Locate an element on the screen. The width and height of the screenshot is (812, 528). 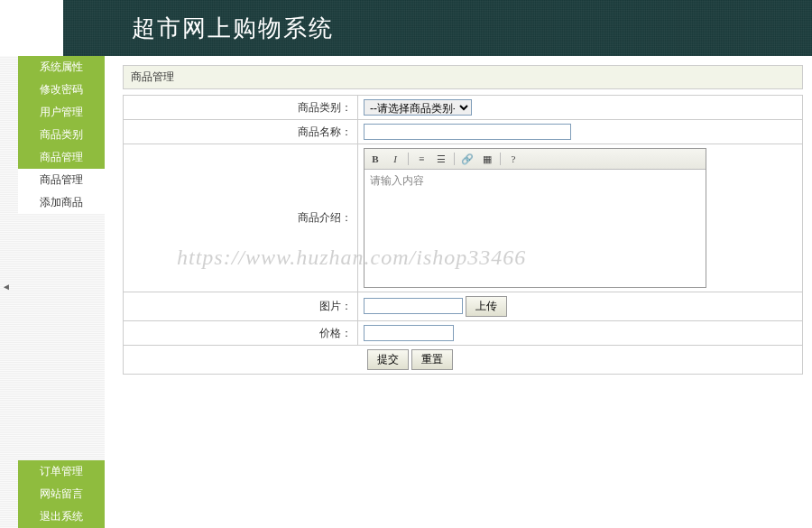
sidebar-item-product-mgmt: 商品管理 is located at coordinates (61, 181).